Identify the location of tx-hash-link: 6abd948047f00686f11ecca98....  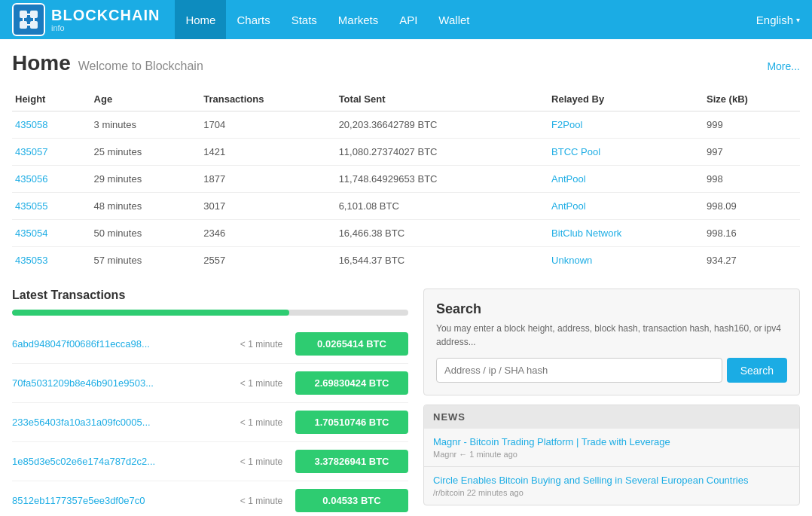
(120, 343).